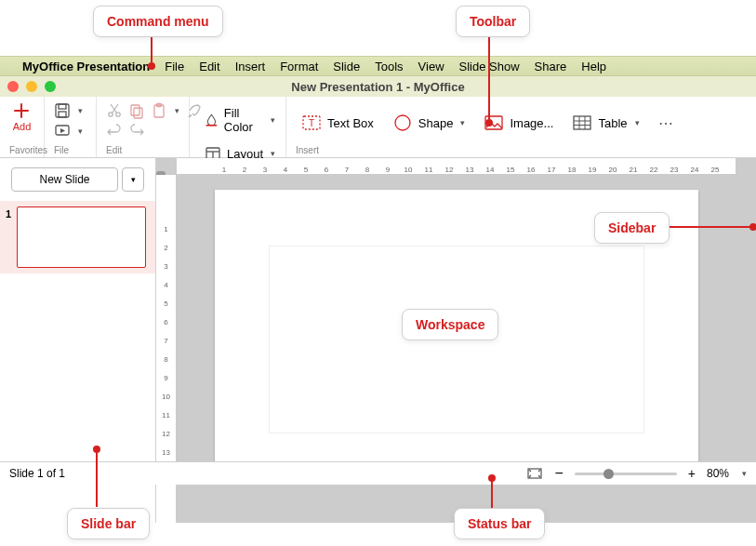 The width and height of the screenshot is (756, 546). What do you see at coordinates (114, 111) in the screenshot?
I see `cut-icon` at bounding box center [114, 111].